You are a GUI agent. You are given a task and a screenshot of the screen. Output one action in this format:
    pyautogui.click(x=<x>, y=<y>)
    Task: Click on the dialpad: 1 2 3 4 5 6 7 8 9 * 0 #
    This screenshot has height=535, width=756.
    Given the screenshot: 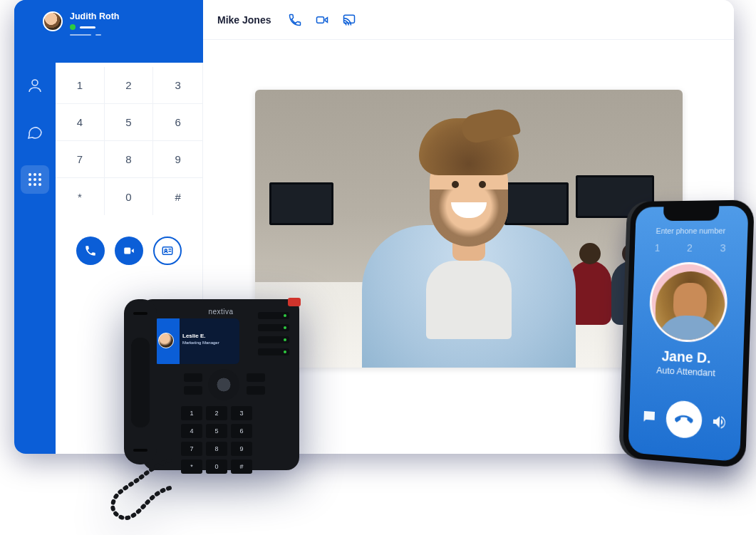 What is the action you would take?
    pyautogui.click(x=129, y=141)
    